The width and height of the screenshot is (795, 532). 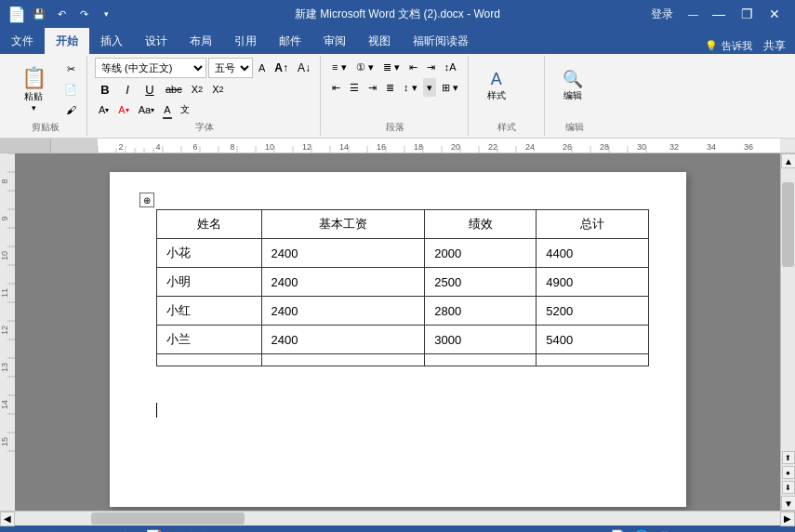 I want to click on tab-design: 设计, so click(x=156, y=41).